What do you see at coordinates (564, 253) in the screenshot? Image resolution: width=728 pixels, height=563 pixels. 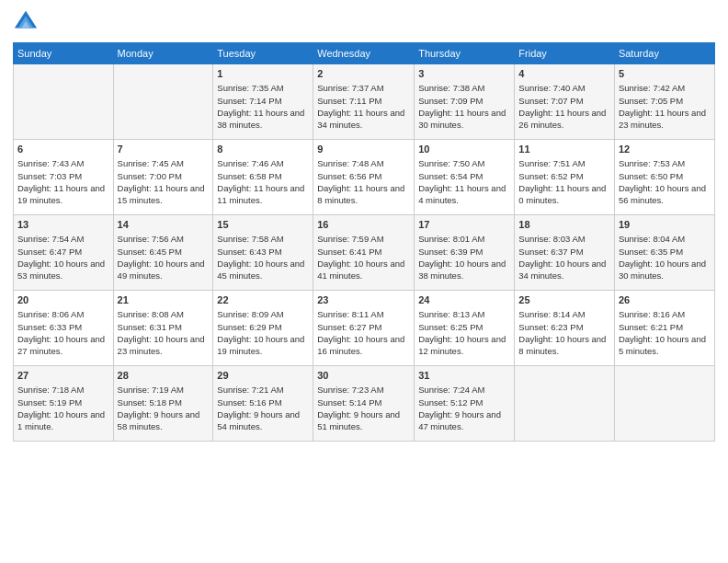 I see `calendar-cell: 18Sunrise: 8:03 AMSunset: 6:37 PMDayligh…` at bounding box center [564, 253].